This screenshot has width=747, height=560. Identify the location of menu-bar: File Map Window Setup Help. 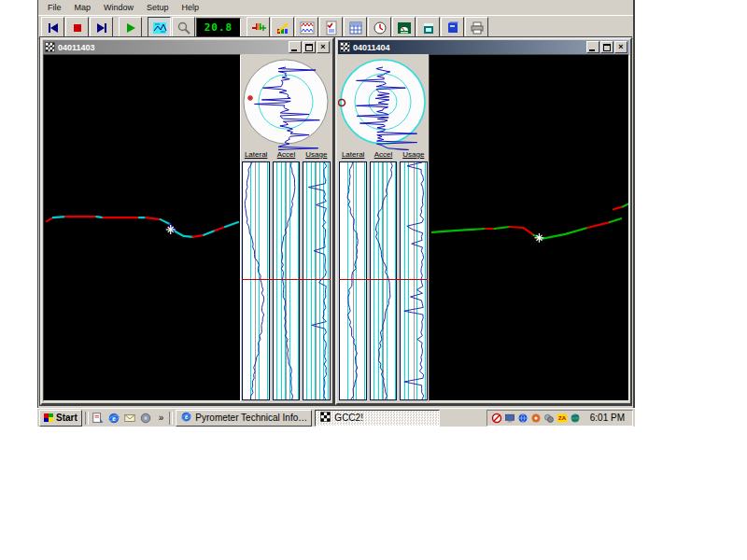
(336, 7).